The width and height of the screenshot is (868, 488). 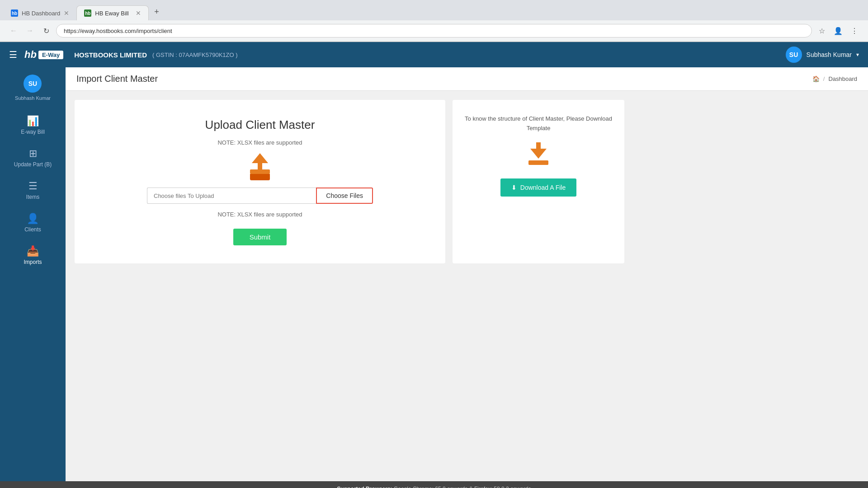 What do you see at coordinates (538, 145) in the screenshot?
I see `download-stem` at bounding box center [538, 145].